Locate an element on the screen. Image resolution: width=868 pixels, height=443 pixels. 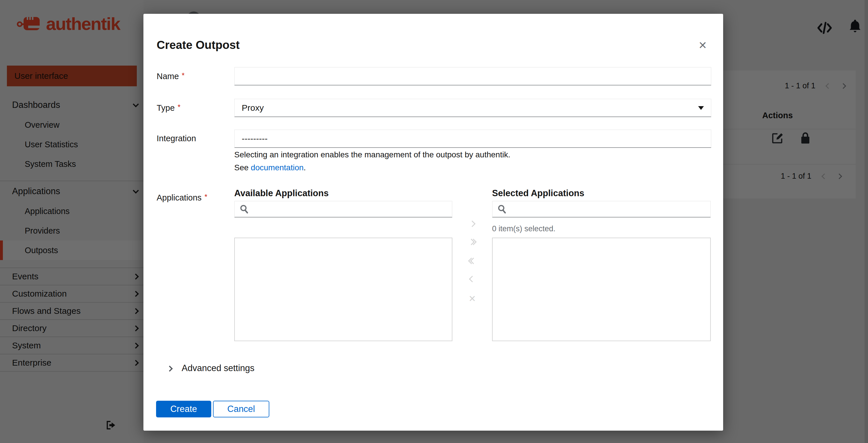
name-input is located at coordinates (473, 76).